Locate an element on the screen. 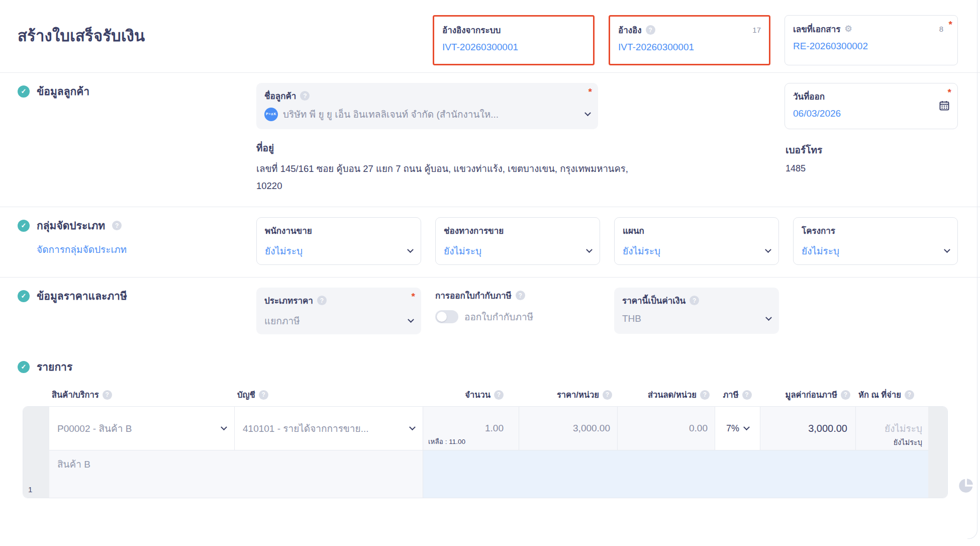  description-input: สินค้า B is located at coordinates (236, 474).